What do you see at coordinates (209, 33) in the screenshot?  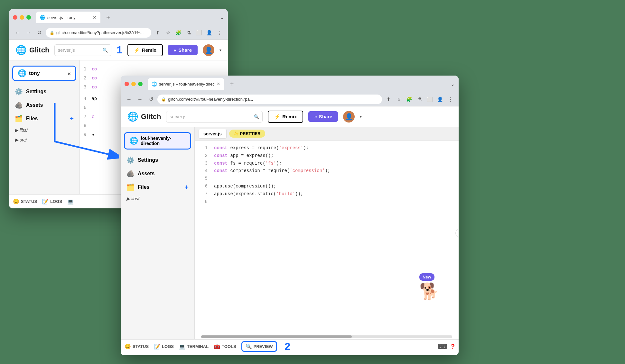 I see `profile-icon-tony: 👤` at bounding box center [209, 33].